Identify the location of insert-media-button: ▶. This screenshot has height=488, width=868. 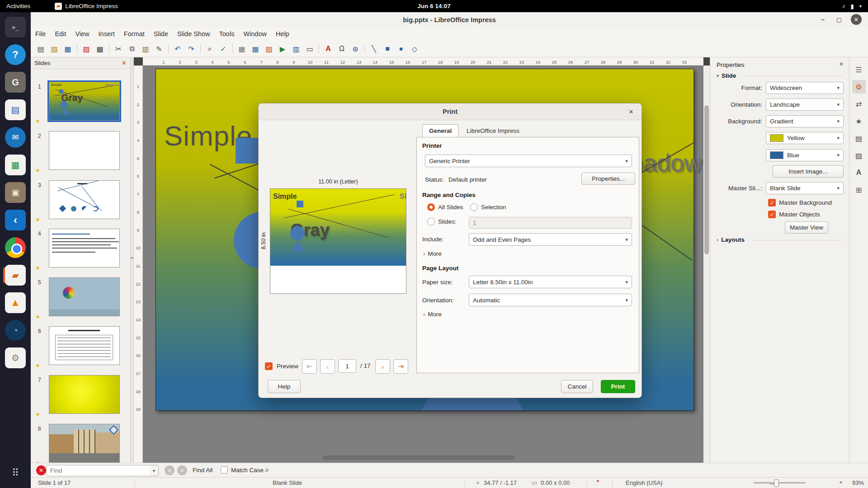
(283, 49).